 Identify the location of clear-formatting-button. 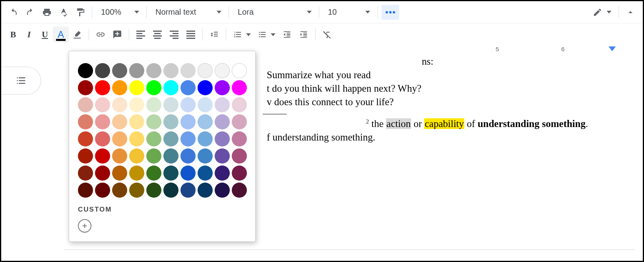
(327, 35).